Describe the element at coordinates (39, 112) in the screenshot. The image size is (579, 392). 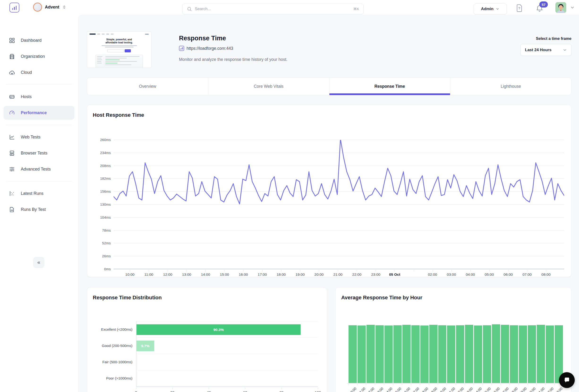
I see `sidebar-item-performance: Performance` at that location.